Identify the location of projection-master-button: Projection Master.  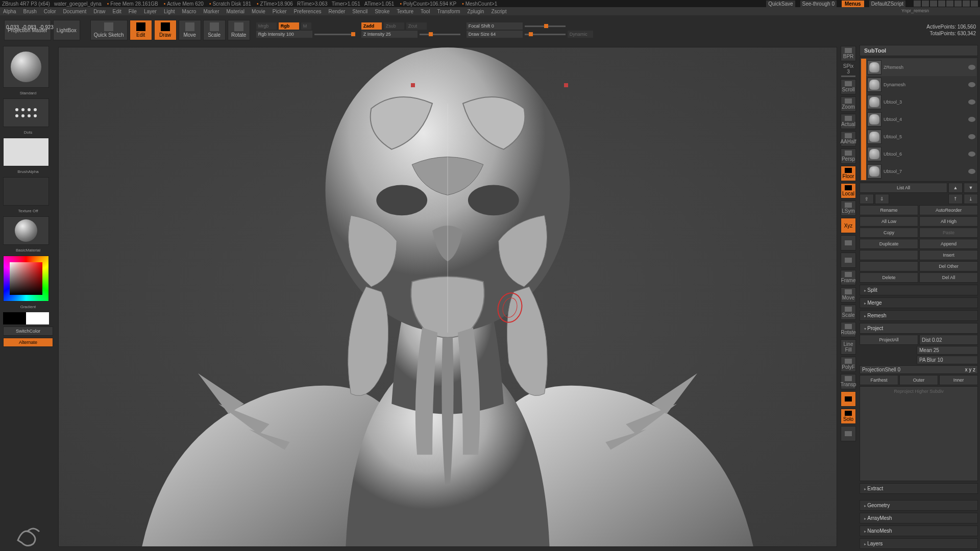
(28, 30).